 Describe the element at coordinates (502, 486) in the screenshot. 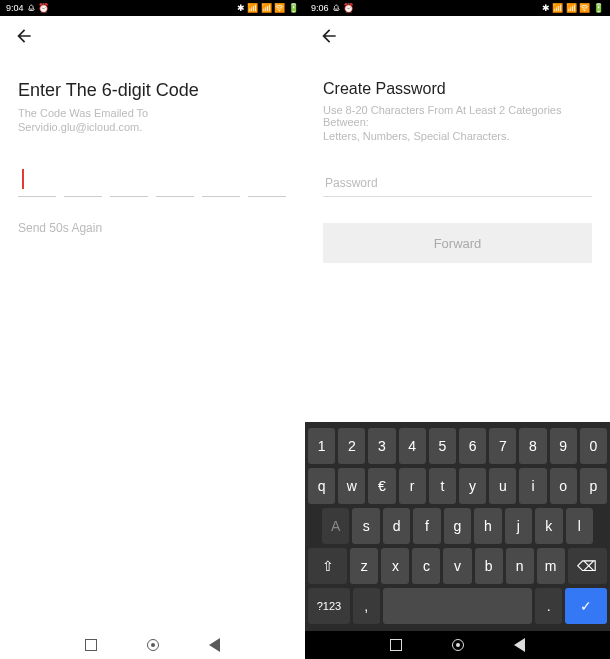

I see `key-u: u` at that location.